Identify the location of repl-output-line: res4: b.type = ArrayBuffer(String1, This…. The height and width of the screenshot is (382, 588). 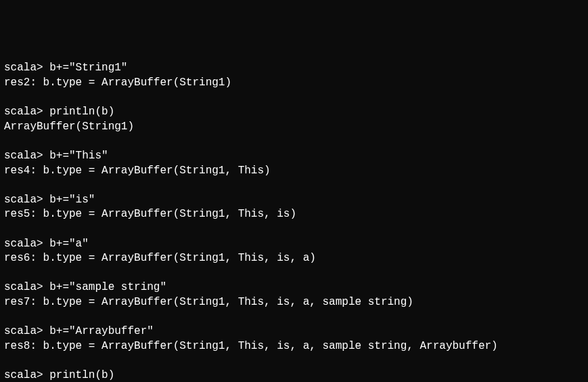
(294, 171).